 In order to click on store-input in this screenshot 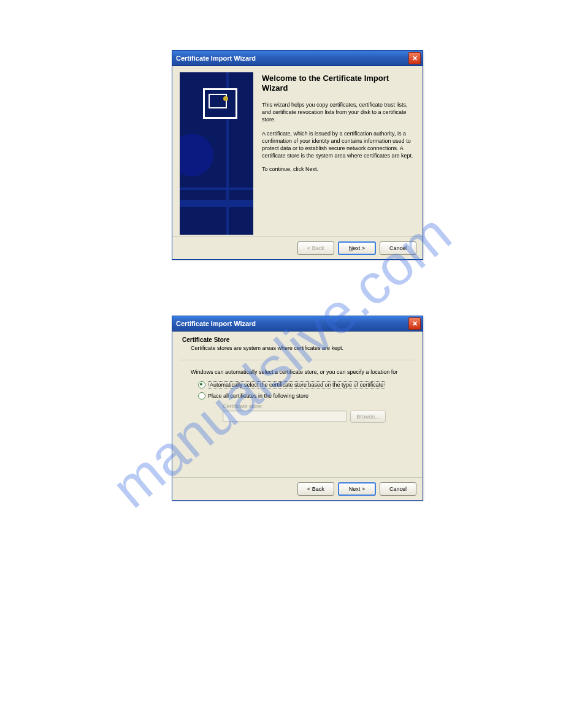, I will do `click(285, 416)`.